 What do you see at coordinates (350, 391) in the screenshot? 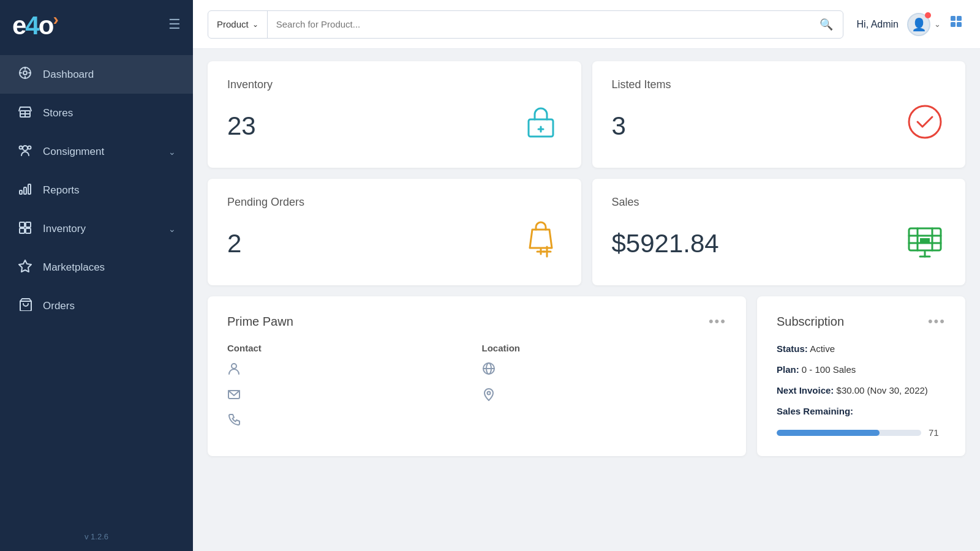
I see `contact-section: Contact` at bounding box center [350, 391].